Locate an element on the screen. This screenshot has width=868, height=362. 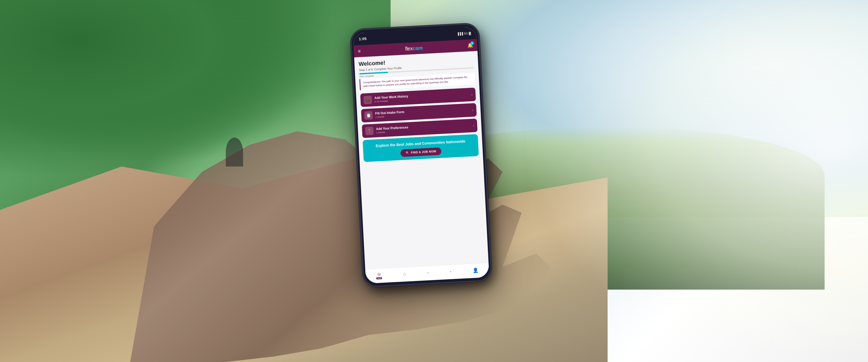
phone-device: 1:05 ▐▐▐ 5G ▓ ≡ flexcare 🔔 1 is located at coordinates (421, 155).